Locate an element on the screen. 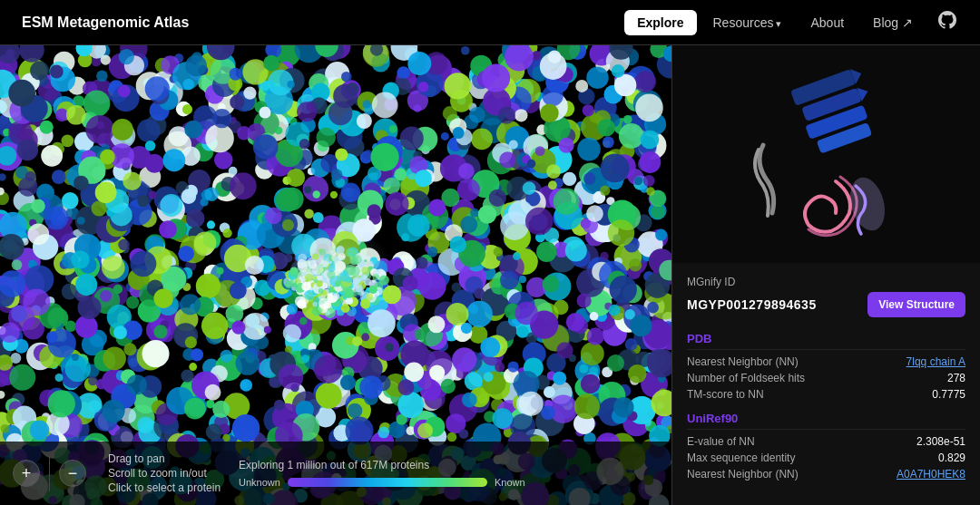 The width and height of the screenshot is (980, 505). app-title: ESM Metagenomic Atlas is located at coordinates (312, 23).